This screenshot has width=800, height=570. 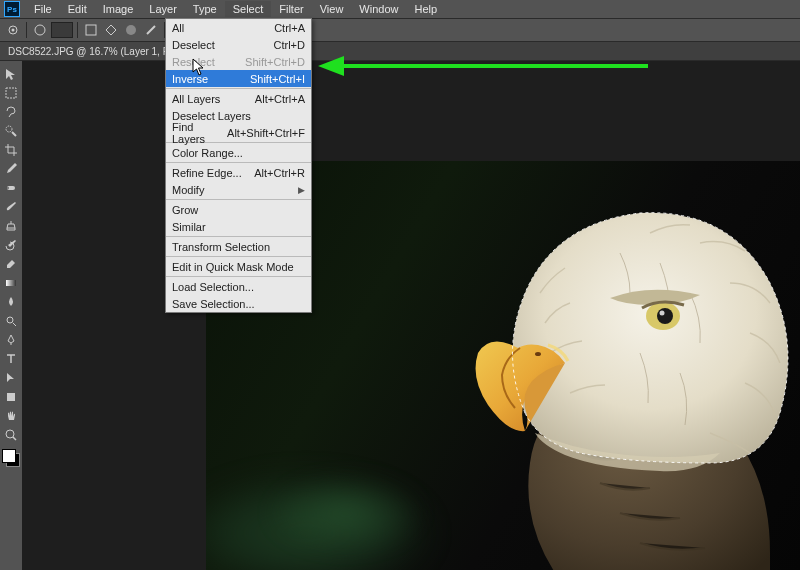 I want to click on menu-item-shortcut: Alt+Shift+Ctrl+F, so click(x=266, y=133).